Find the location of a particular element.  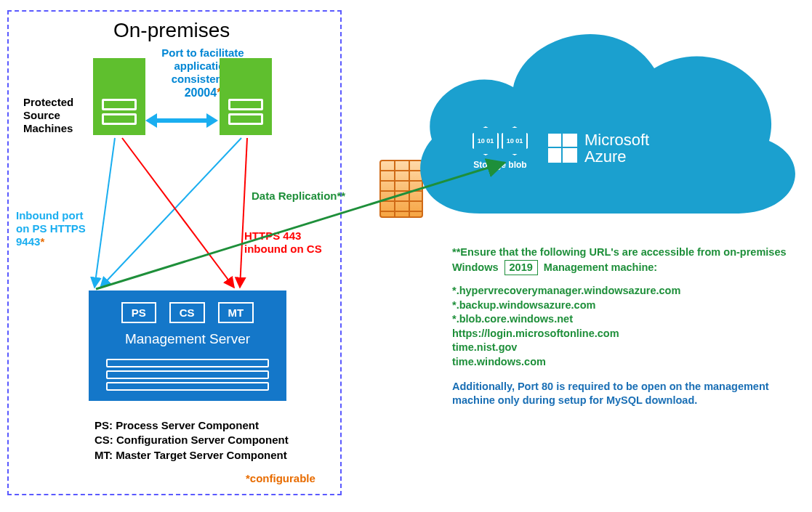

legend-cs: CS: Configuration Server Component is located at coordinates (192, 440).